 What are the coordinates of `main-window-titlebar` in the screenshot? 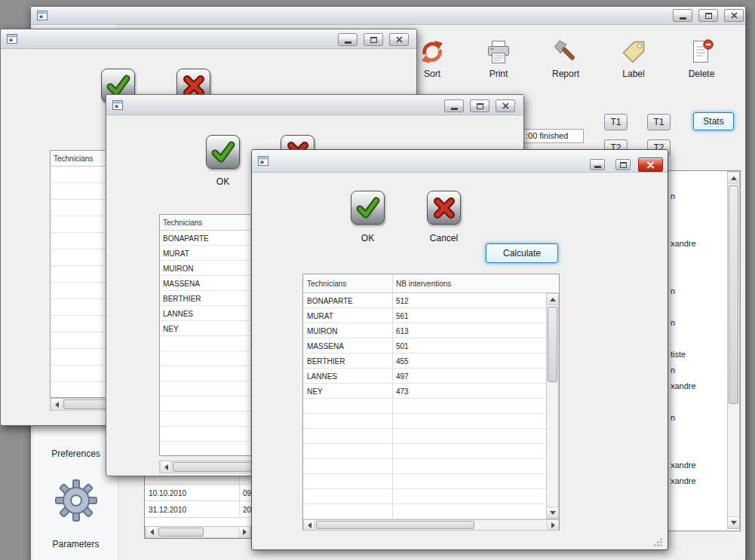 It's located at (388, 16).